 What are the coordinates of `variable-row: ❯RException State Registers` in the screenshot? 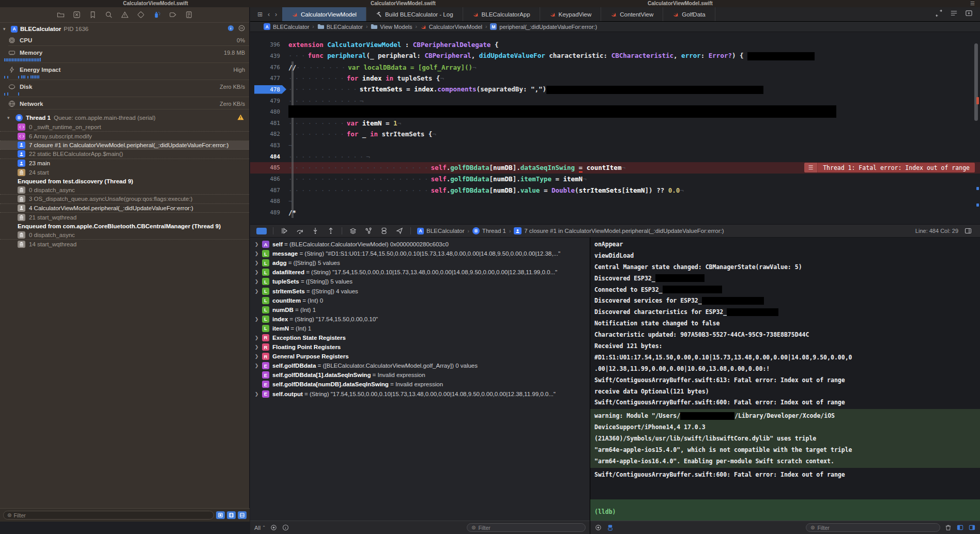 It's located at (420, 338).